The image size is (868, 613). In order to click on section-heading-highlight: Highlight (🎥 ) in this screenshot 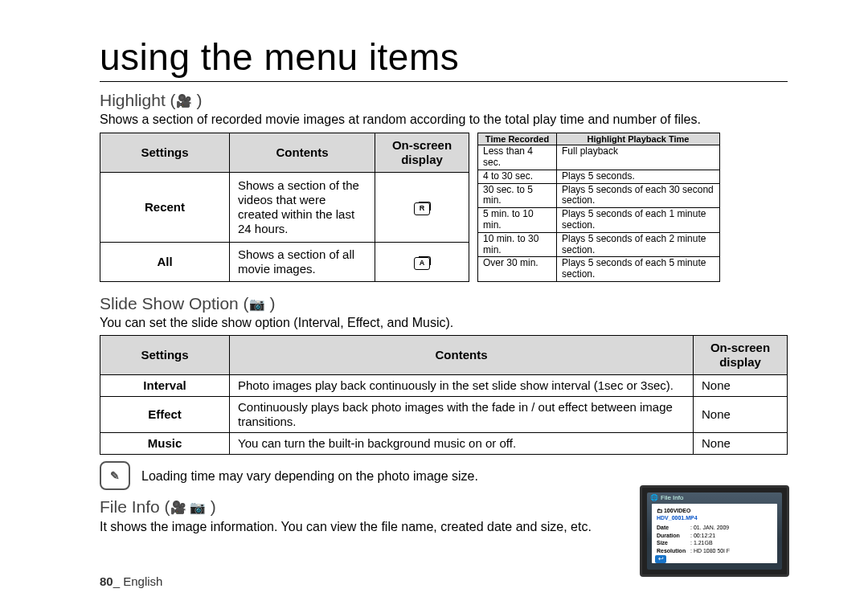, I will do `click(444, 100)`.